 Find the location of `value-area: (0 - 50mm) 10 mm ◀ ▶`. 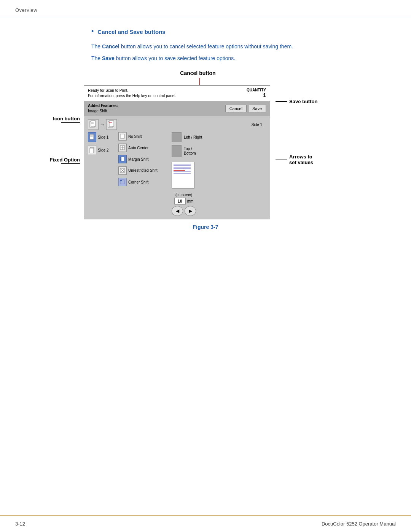

value-area: (0 - 50mm) 10 mm ◀ ▶ is located at coordinates (184, 204).